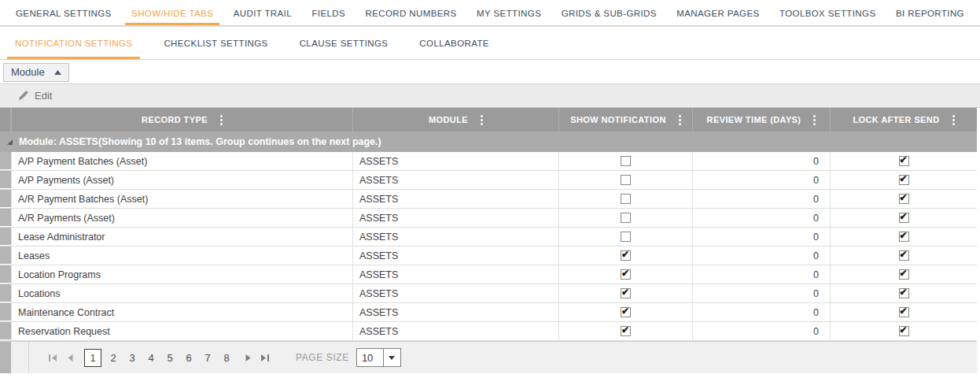 Image resolution: width=980 pixels, height=378 pixels. I want to click on column-header-review-time: REVIEW TIME (DAYS), so click(761, 120).